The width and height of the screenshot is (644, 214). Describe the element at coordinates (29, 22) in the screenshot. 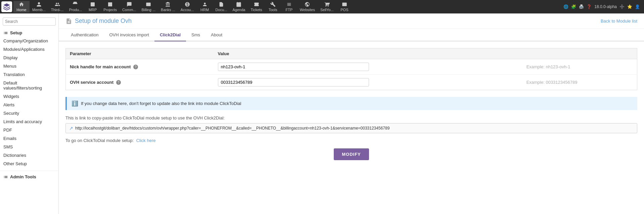

I see `sidebar-search-box` at that location.